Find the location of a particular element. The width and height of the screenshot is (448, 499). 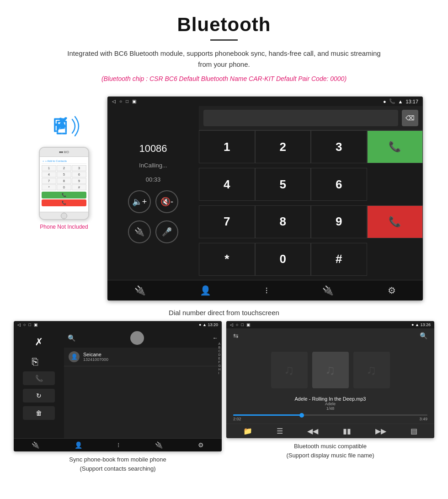

album-art-center: ♫ is located at coordinates (331, 370).